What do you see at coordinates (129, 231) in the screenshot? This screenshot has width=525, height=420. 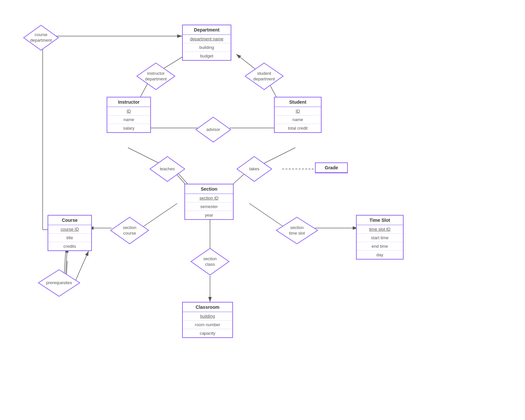 I see `section-course-label: sectioncourse` at bounding box center [129, 231].